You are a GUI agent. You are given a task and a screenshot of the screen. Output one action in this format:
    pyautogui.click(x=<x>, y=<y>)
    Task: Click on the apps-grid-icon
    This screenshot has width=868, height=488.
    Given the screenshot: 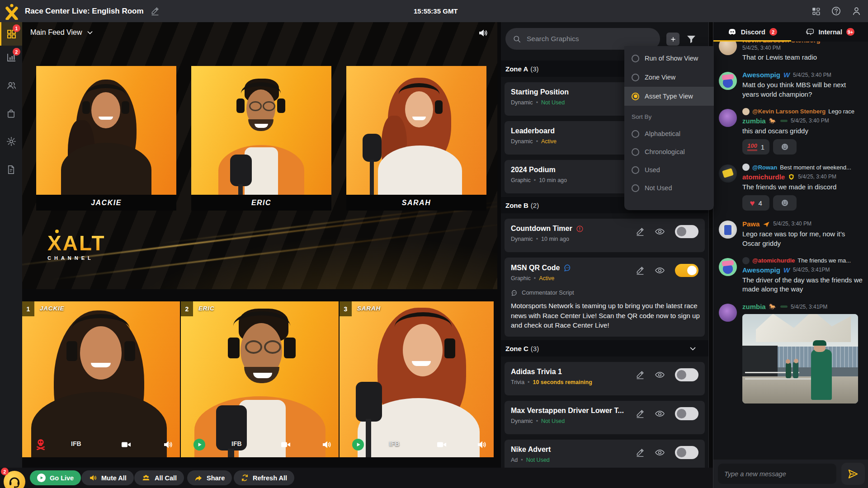 What is the action you would take?
    pyautogui.click(x=816, y=11)
    